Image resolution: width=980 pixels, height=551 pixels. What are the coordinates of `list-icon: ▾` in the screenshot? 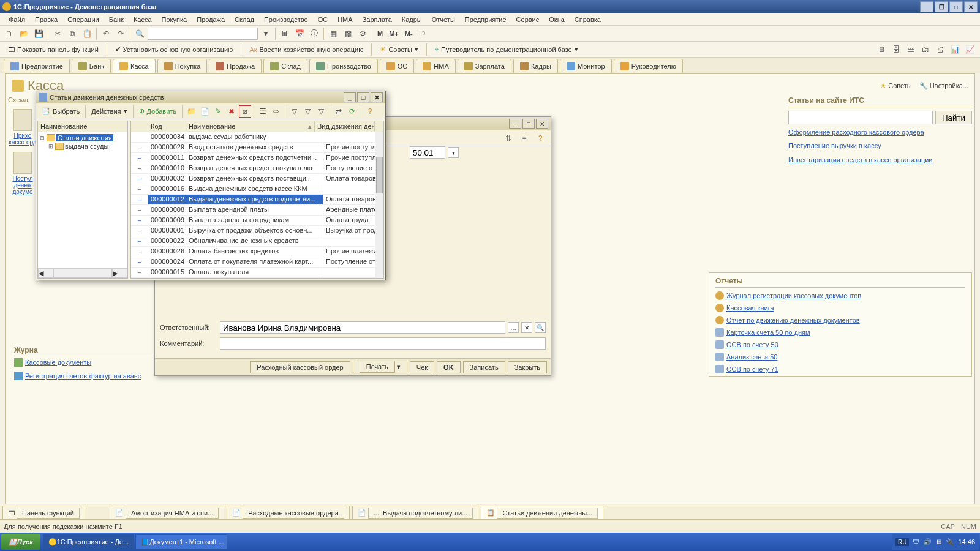 It's located at (266, 34).